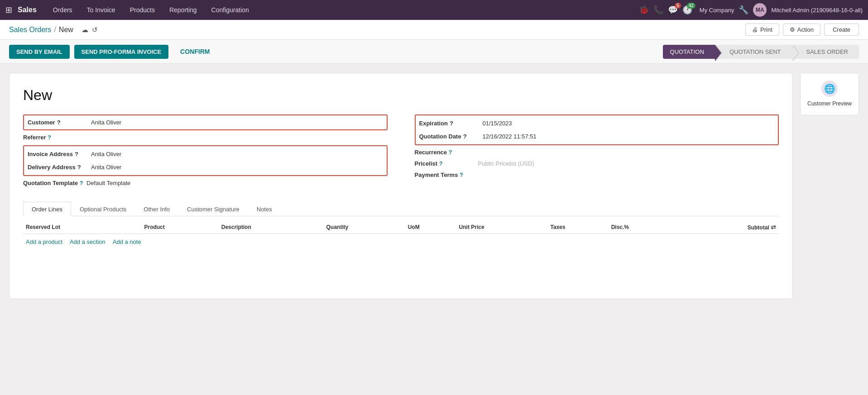  What do you see at coordinates (85, 30) in the screenshot?
I see `cloud-upload-icon: ☁` at bounding box center [85, 30].